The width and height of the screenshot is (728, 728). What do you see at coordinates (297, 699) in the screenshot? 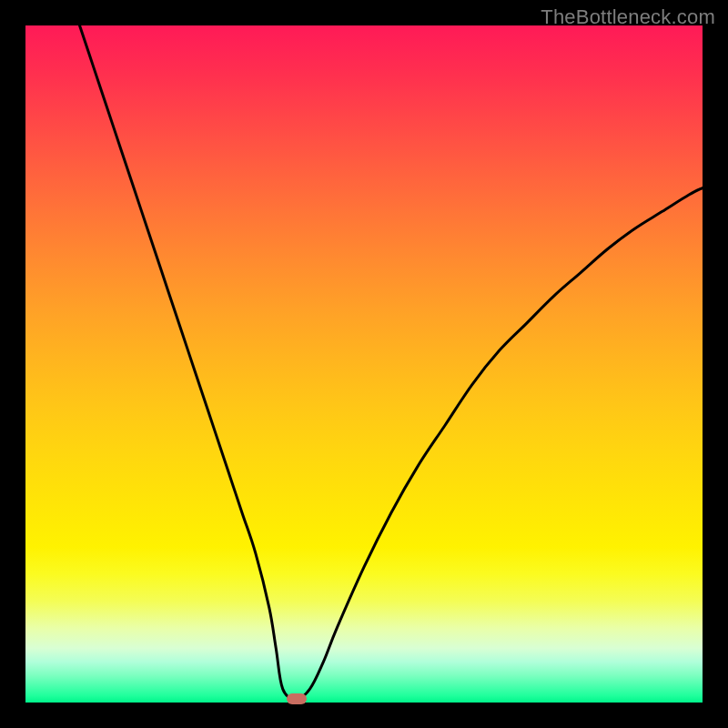
I see `optimal-marker` at bounding box center [297, 699].